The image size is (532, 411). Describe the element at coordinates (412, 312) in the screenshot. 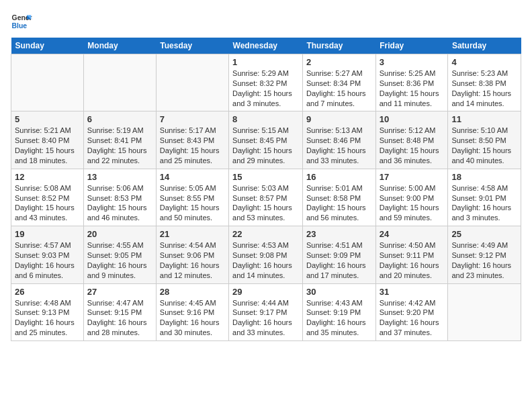

I see `calendar-cell: 31Sunrise: 4:42 AM Sunset: 9:20 PM Dayli…` at that location.